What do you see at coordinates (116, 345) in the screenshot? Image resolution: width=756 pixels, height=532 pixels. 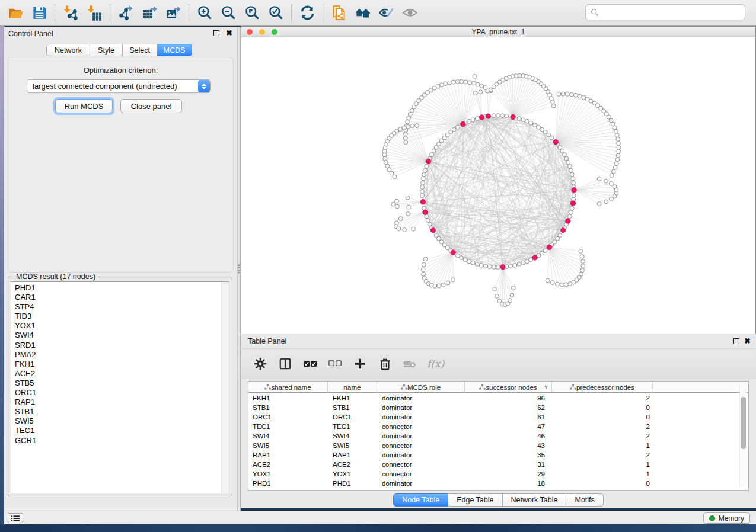 I see `list-item: SRD1` at bounding box center [116, 345].